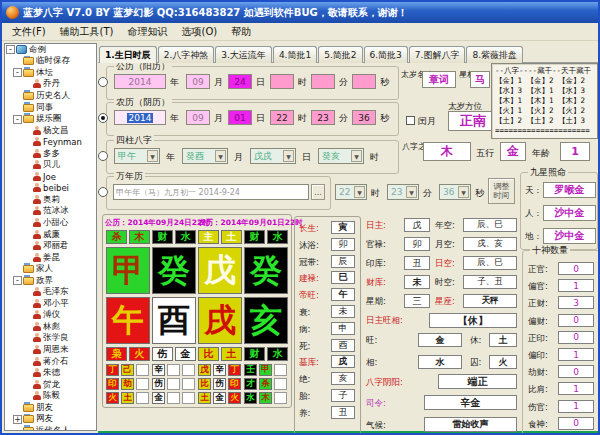 The height and width of the screenshot is (435, 600). Describe the element at coordinates (50, 327) in the screenshot. I see `tree-item: 林彪` at that location.